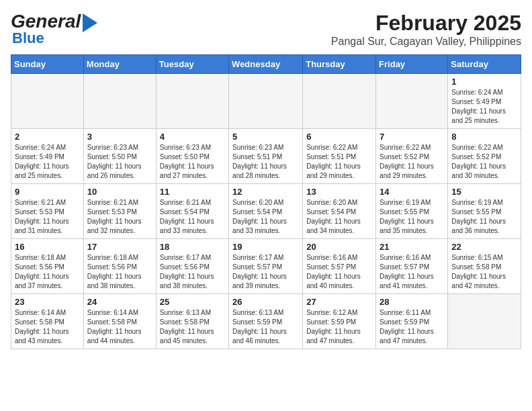  Describe the element at coordinates (120, 212) in the screenshot. I see `table-row: 10Sunrise: 6:21 AM Sunset: 5:53 PM Dayli…` at that location.